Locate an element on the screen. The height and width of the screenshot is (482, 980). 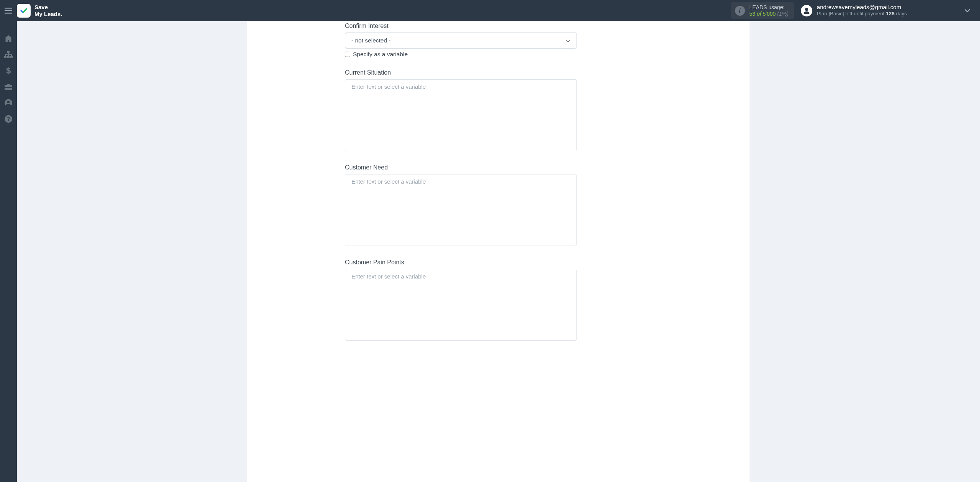
customer-need-textarea is located at coordinates (461, 210).